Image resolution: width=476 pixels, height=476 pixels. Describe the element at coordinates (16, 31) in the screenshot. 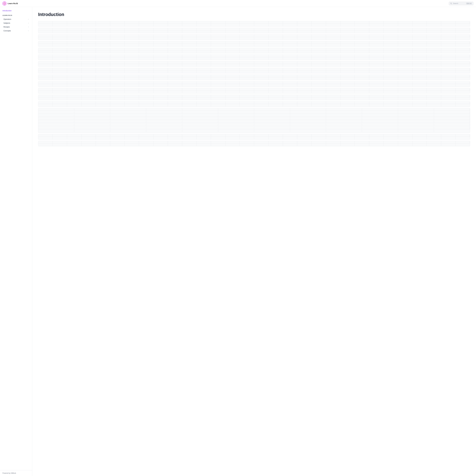

I see `sidebar-item-concepts: Concepts ›` at that location.